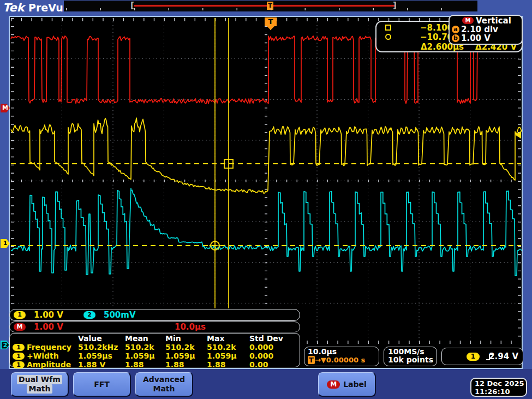 This screenshot has height=399, width=532. I want to click on acquisition-readout-box: 100MS/s 10k points, so click(410, 356).